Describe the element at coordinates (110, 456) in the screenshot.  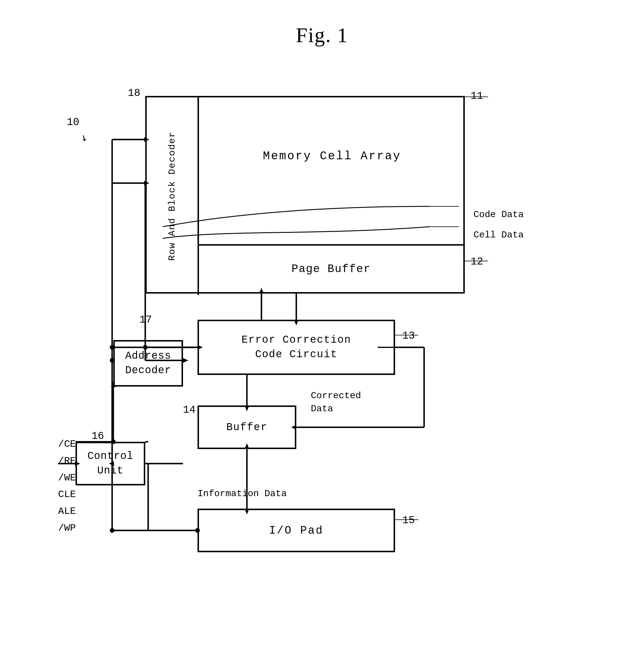
I see `control-unit-label1: Control` at that location.